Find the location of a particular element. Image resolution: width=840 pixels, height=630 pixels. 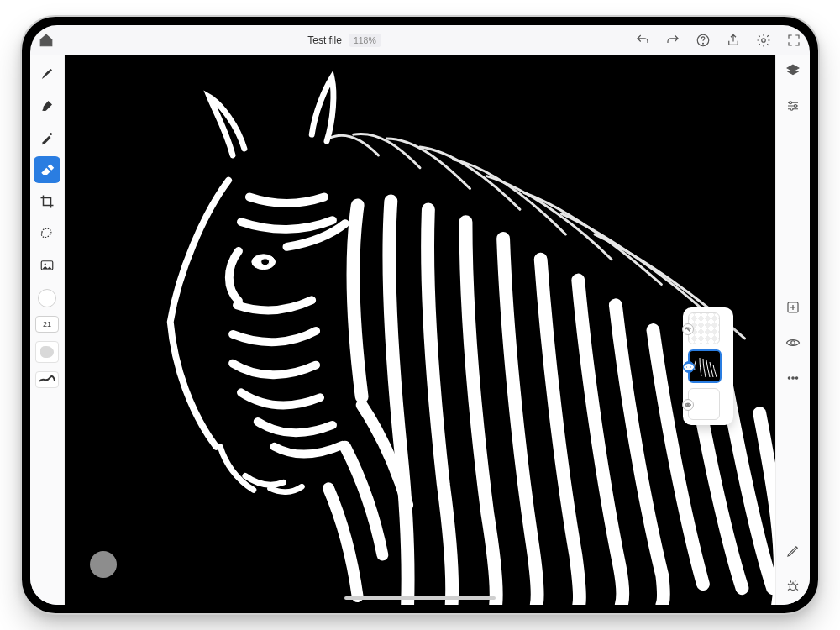

help-icon is located at coordinates (703, 40).